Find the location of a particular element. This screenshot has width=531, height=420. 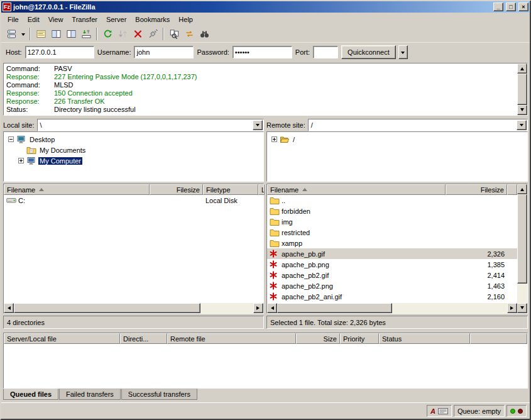

disconnect-button is located at coordinates (153, 34).